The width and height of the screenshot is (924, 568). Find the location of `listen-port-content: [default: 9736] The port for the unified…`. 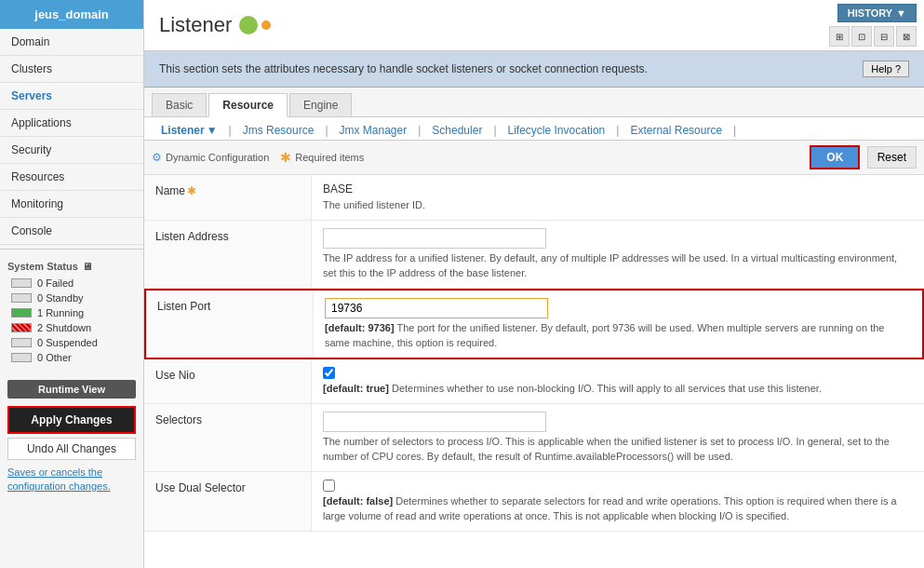

listen-port-content: [default: 9736] The port for the unified… is located at coordinates (618, 324).